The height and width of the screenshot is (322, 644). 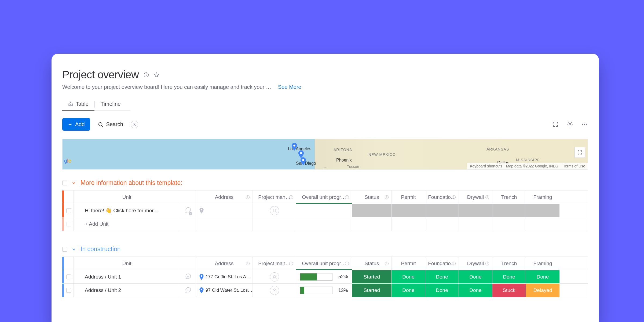 What do you see at coordinates (324, 210) in the screenshot?
I see `progress-cell` at bounding box center [324, 210].